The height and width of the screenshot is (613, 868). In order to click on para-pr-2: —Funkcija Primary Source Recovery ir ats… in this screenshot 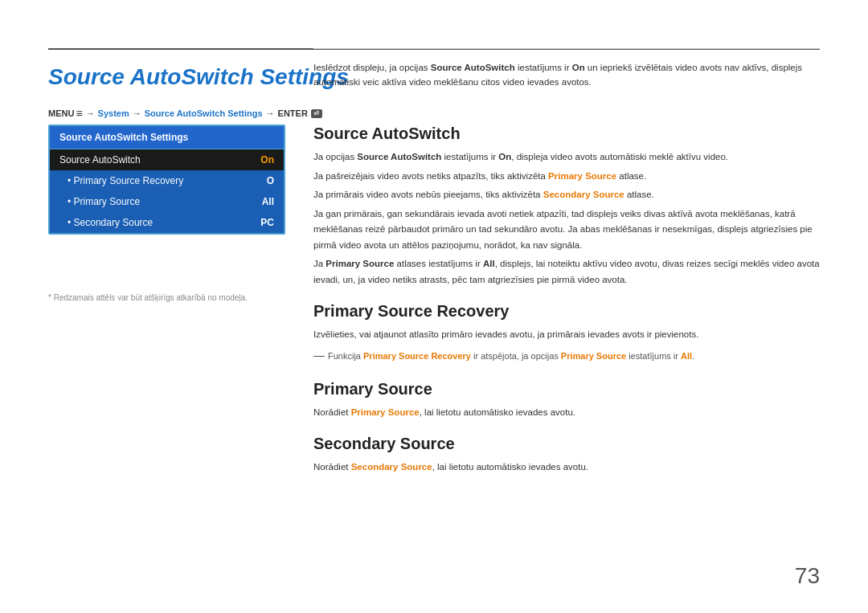, I will do `click(567, 356)`.